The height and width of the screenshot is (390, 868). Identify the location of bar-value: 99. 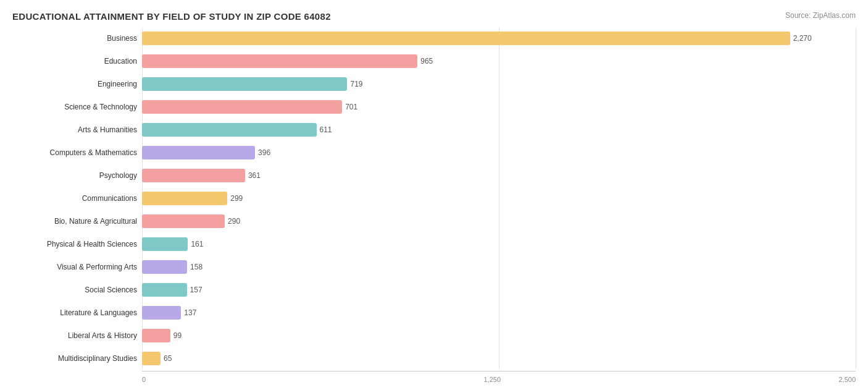
(178, 336).